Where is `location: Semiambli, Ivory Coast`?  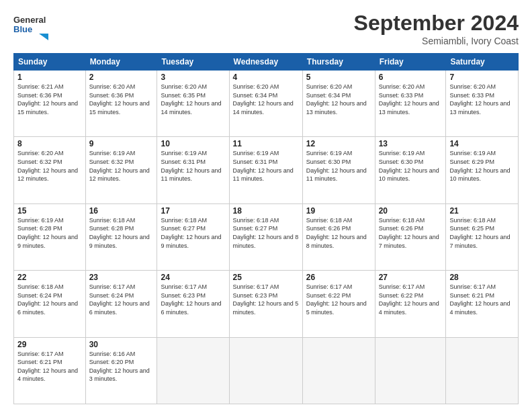
location: Semiambli, Ivory Coast is located at coordinates (437, 41).